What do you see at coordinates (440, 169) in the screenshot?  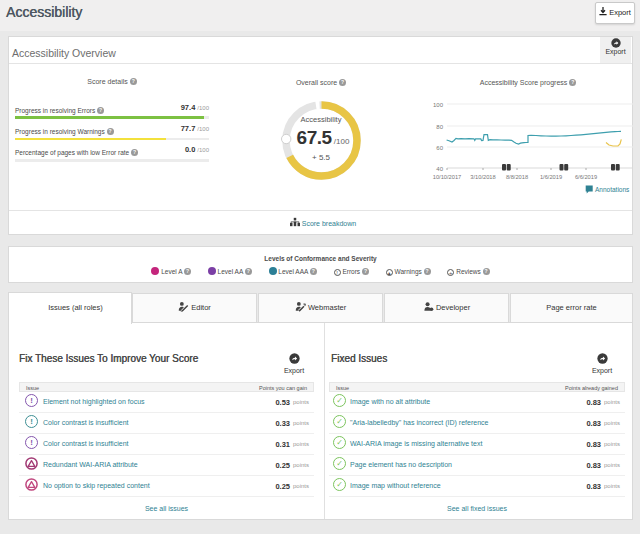 I see `svg-text: 40` at bounding box center [440, 169].